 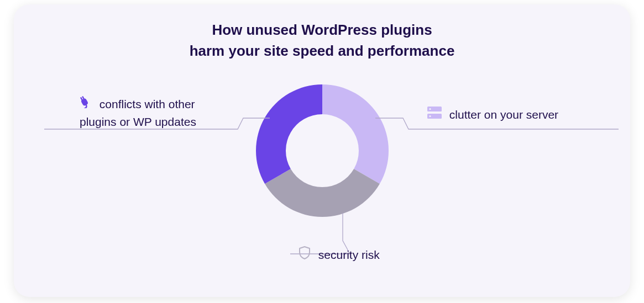 What do you see at coordinates (322, 193) in the screenshot?
I see `slice-security` at bounding box center [322, 193].